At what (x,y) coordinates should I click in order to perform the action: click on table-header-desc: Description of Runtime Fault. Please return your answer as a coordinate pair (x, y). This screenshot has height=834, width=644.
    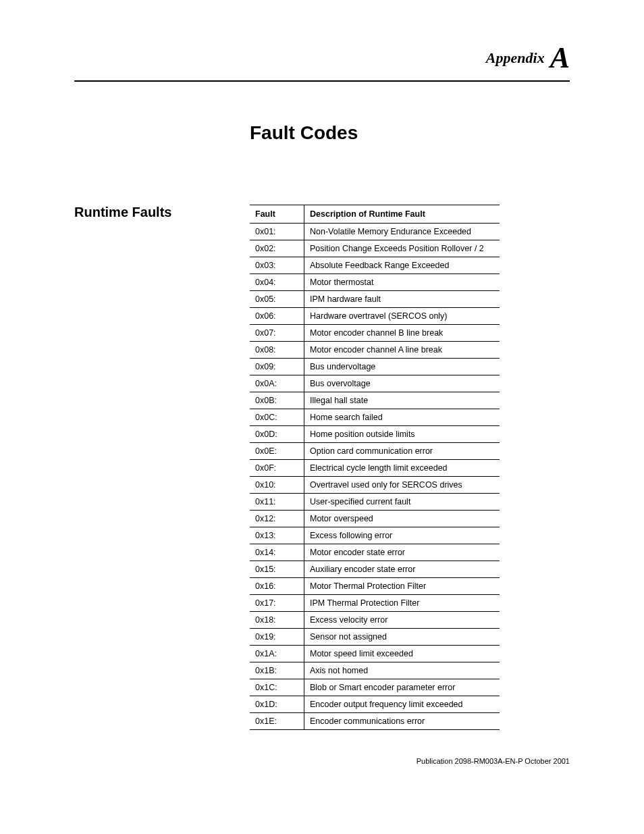
    Looking at the image, I should click on (402, 215).